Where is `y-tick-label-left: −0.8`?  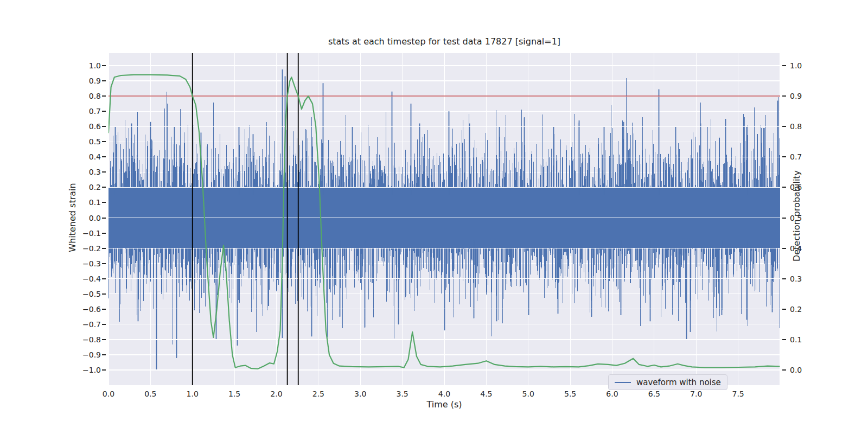
y-tick-label-left: −0.8 is located at coordinates (85, 340).